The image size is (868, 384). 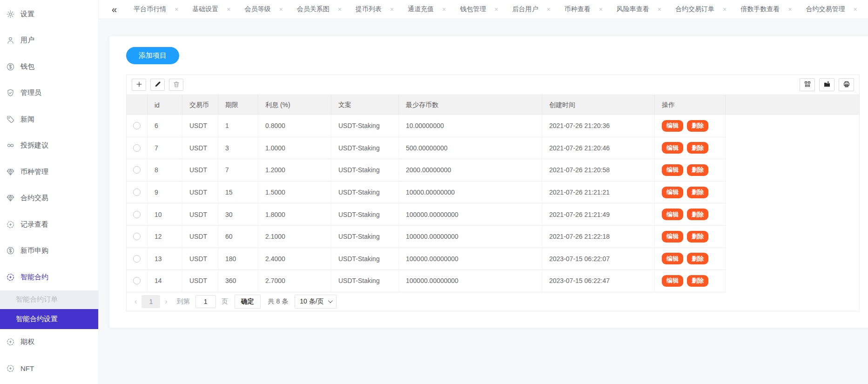 I want to click on tab-钱包管理: 钱包管理 ×, so click(x=479, y=9).